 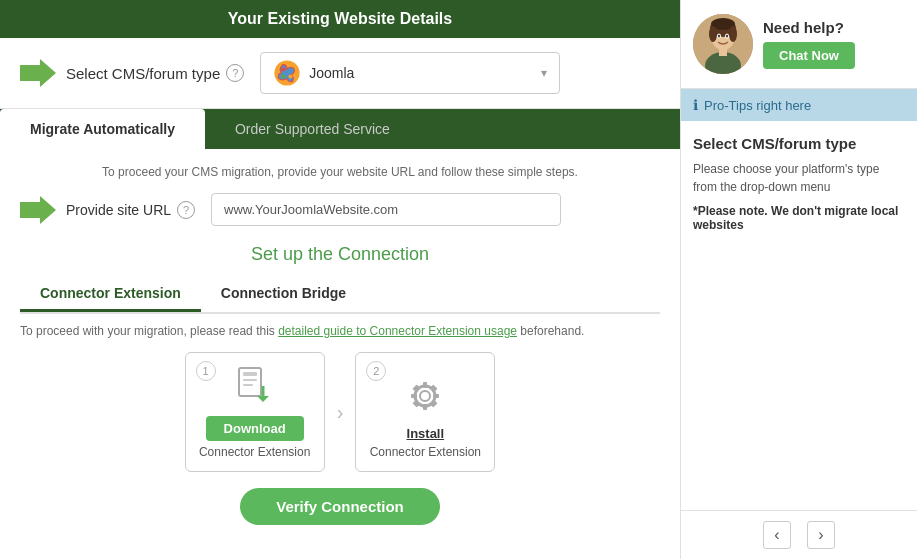 I want to click on avatar, so click(x=723, y=44).